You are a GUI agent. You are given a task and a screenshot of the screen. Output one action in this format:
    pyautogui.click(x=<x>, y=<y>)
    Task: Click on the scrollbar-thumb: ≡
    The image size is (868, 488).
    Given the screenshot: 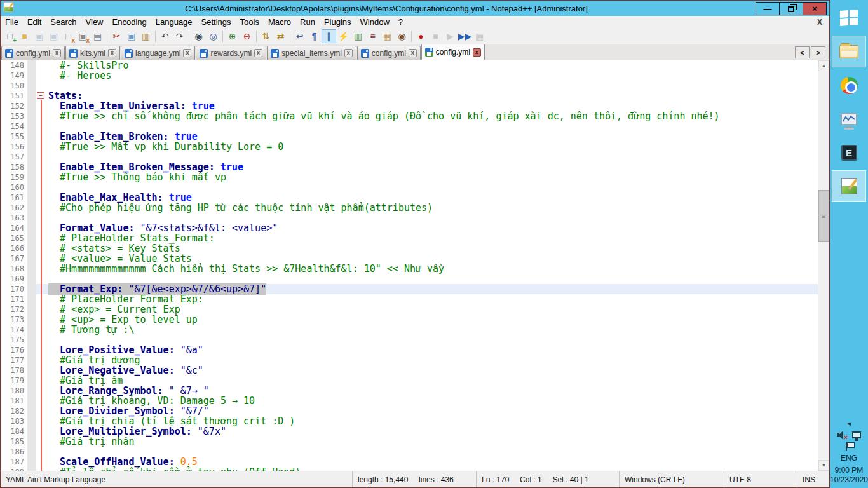 What is the action you would take?
    pyautogui.click(x=824, y=216)
    